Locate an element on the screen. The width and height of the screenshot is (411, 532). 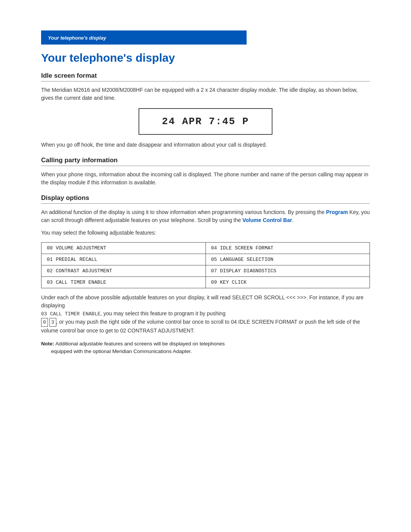
table-row: 03 CALL TIMER ENABLE 09 KEY CLICK is located at coordinates (206, 283).